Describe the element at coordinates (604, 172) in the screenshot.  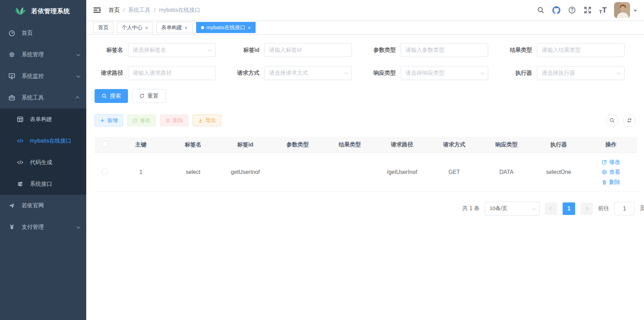
I see `eye-icon` at that location.